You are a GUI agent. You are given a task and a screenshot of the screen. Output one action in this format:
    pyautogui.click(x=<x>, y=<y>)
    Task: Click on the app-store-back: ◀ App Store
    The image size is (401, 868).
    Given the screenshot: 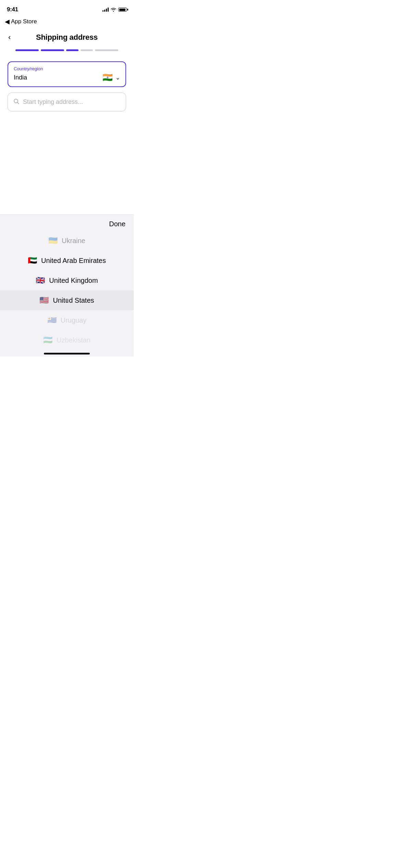 What is the action you would take?
    pyautogui.click(x=67, y=22)
    